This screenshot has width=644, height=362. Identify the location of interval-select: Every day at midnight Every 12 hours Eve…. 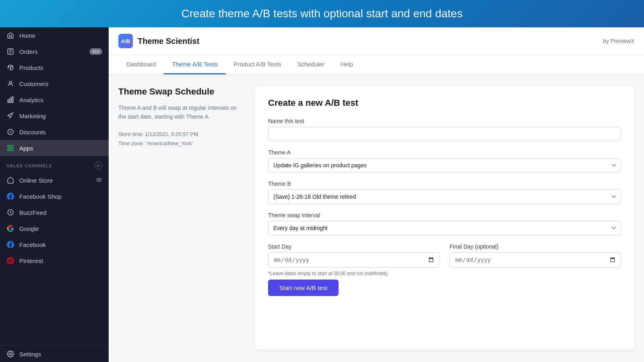
(445, 228).